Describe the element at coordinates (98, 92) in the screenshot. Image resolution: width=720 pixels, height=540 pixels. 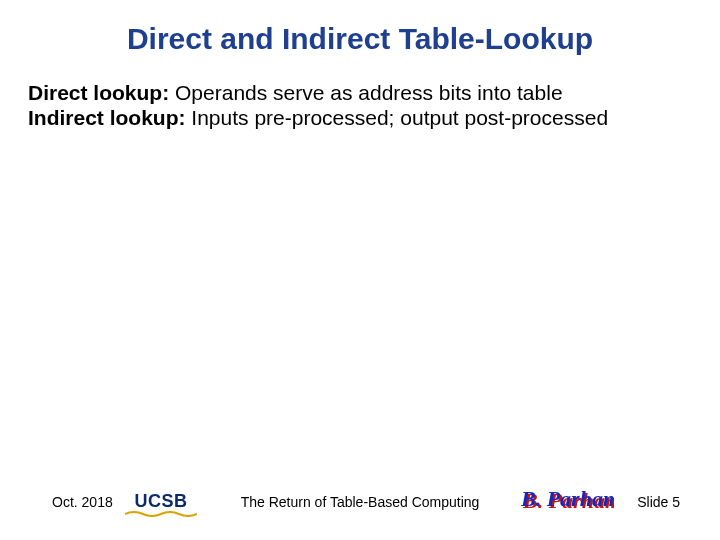
I see `line1-label: Direct lookup:` at that location.